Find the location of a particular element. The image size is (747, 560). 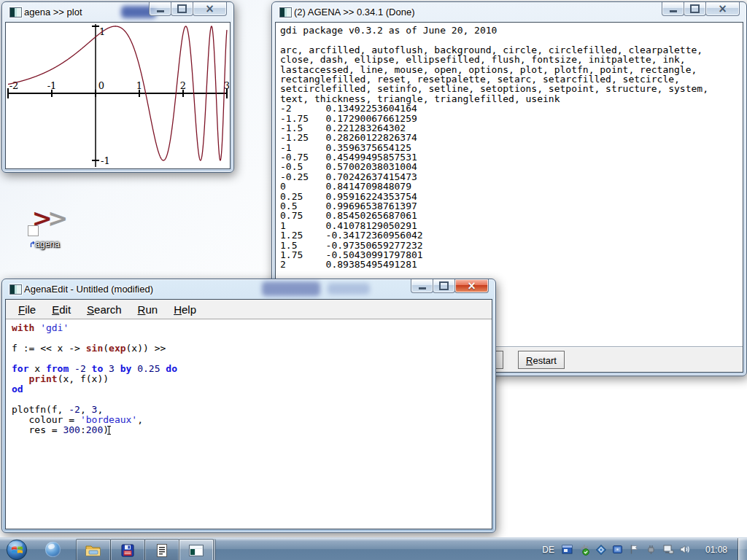

network-diamond-icon is located at coordinates (601, 550).